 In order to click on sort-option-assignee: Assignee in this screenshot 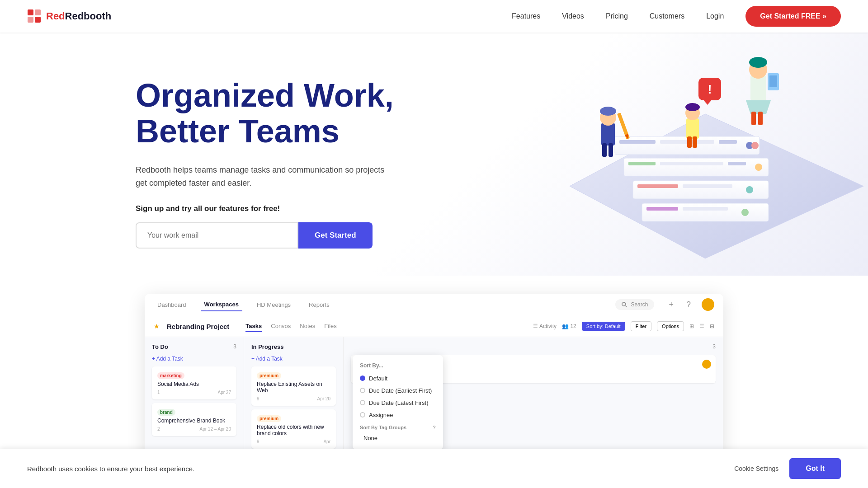, I will do `click(398, 415)`.